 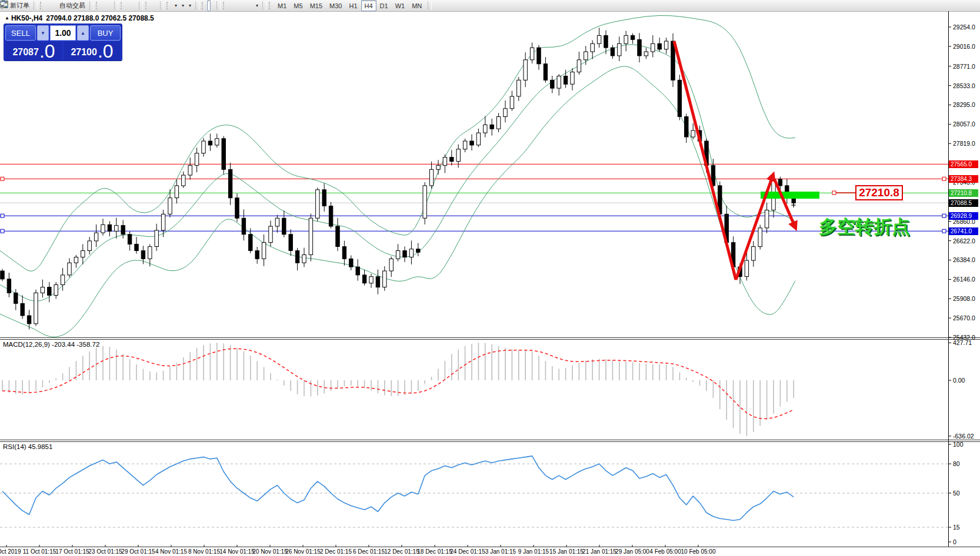 What do you see at coordinates (398, 488) in the screenshot?
I see `rsi-line` at bounding box center [398, 488].